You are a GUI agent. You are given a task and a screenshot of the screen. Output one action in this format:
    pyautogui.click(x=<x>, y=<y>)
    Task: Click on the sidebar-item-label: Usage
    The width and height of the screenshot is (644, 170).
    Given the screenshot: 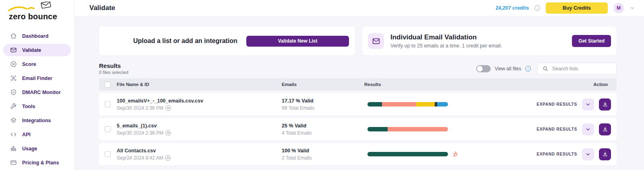 What is the action you would take?
    pyautogui.click(x=30, y=149)
    